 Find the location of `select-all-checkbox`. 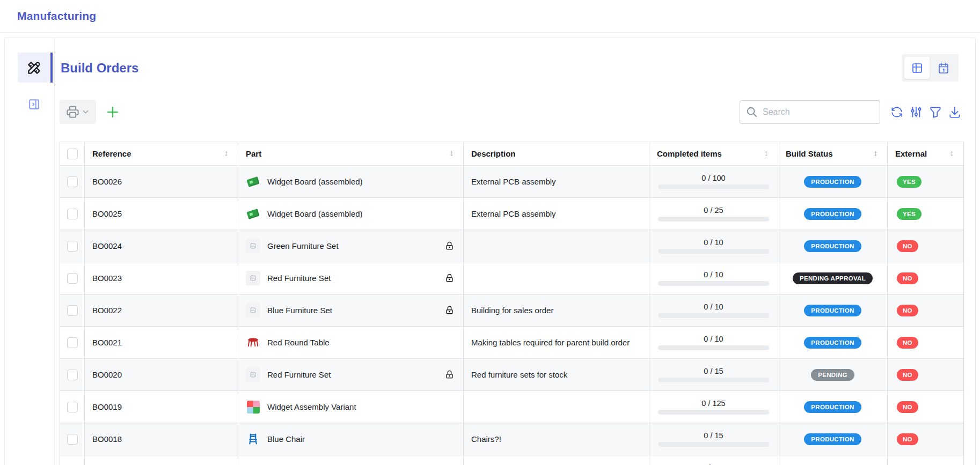

select-all-checkbox is located at coordinates (72, 154).